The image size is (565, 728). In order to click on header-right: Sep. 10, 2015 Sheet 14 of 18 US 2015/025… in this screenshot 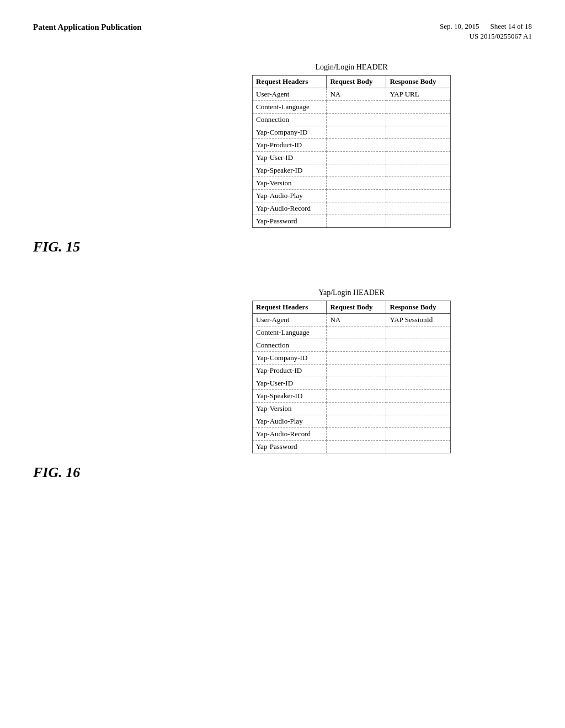, I will do `click(486, 31)`.